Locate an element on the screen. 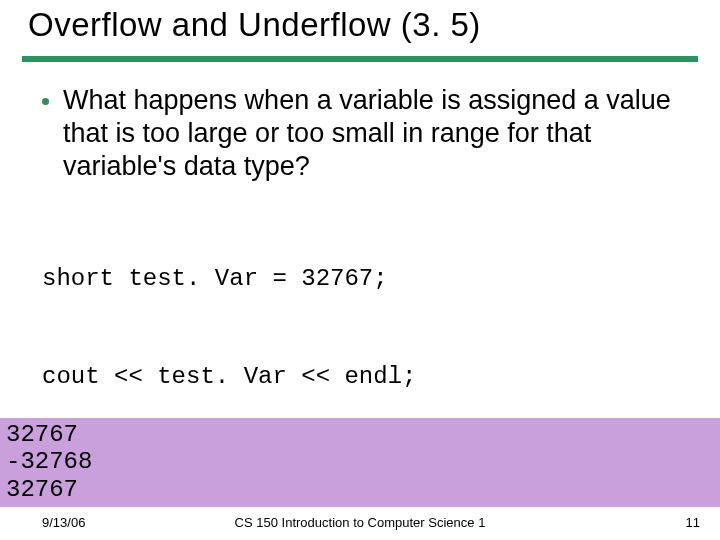 This screenshot has width=720, height=540. code-line: cout << test. Var << endl; is located at coordinates (229, 378).